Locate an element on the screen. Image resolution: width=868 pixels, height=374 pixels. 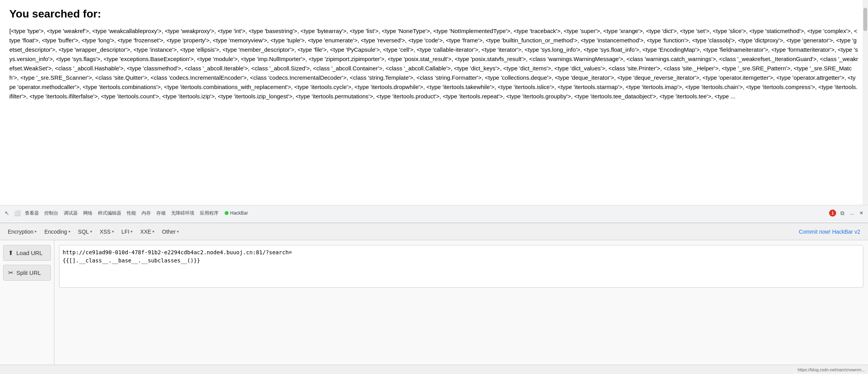
hackbar-menubar: Encryption ▾ Encoding ▾ SQL ▾ XSS ▾ LFI … is located at coordinates (434, 232).